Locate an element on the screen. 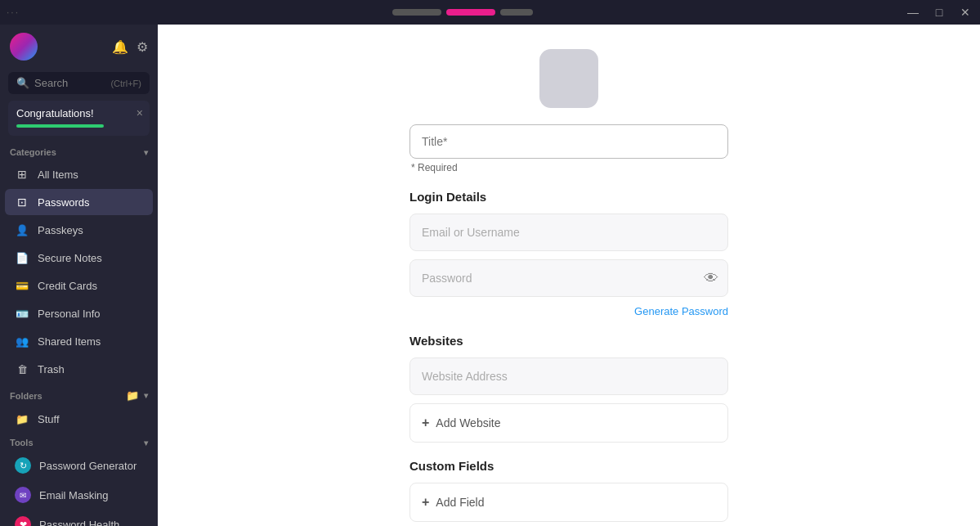  sidebar-item-label: Passkeys is located at coordinates (60, 231).